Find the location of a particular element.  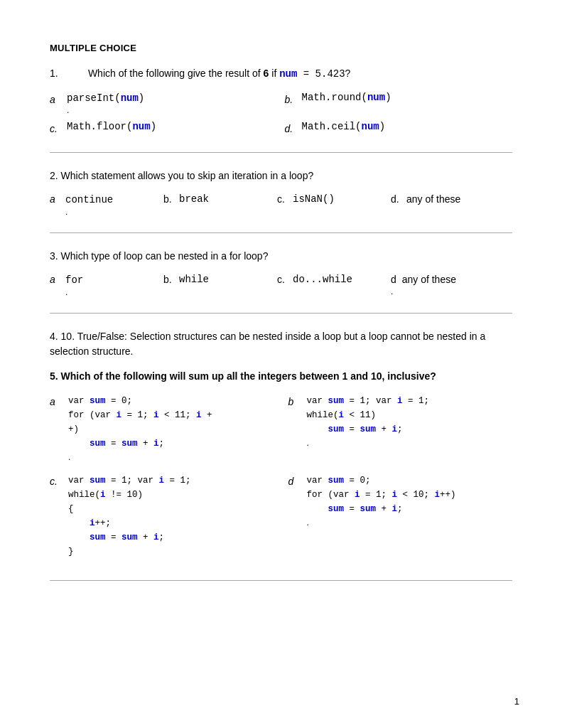

q1-number: 1. is located at coordinates (67, 74).